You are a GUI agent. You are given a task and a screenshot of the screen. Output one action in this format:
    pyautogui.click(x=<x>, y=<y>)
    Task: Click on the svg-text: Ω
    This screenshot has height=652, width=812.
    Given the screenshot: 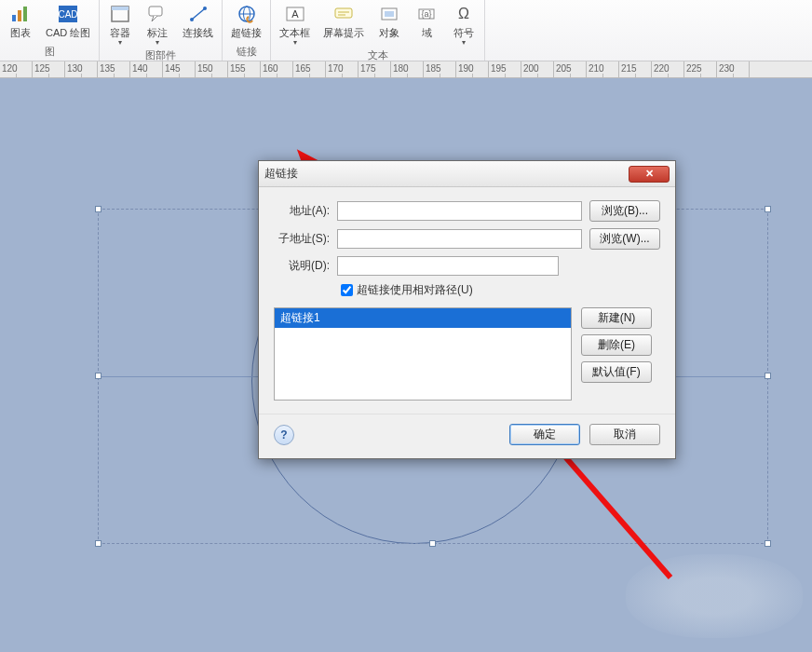 What is the action you would take?
    pyautogui.click(x=464, y=13)
    